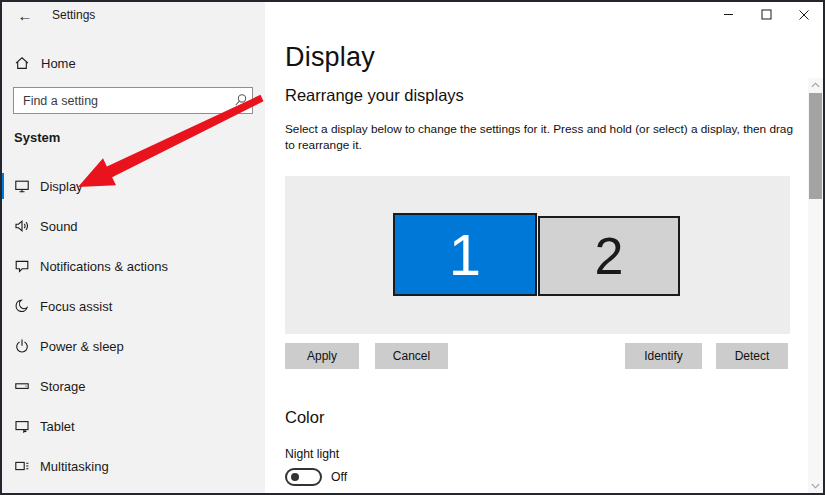 The image size is (825, 495). What do you see at coordinates (132, 346) in the screenshot?
I see `sidebar-item-power-sleep: Power & sleep` at bounding box center [132, 346].